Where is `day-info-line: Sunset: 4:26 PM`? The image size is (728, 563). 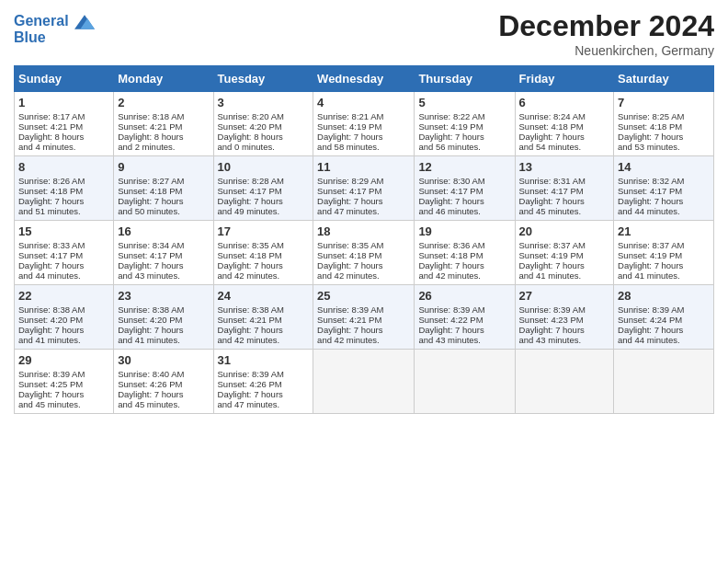 day-info-line: Sunset: 4:26 PM is located at coordinates (164, 385).